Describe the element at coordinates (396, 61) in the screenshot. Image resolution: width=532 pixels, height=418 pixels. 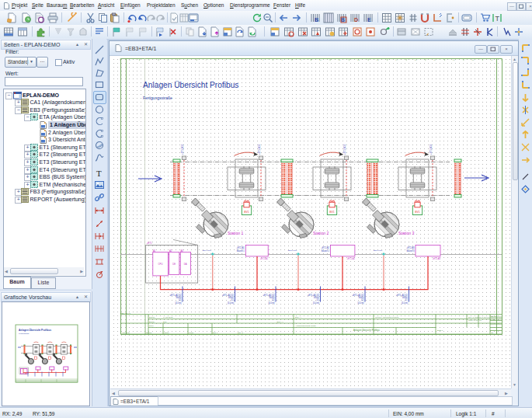
I see `svg-text: 14` at that location.